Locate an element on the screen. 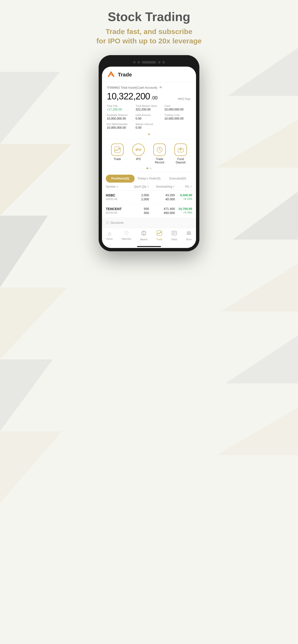 This screenshot has height=644, width=298. sort-icon-3: ⇅ is located at coordinates (191, 186).